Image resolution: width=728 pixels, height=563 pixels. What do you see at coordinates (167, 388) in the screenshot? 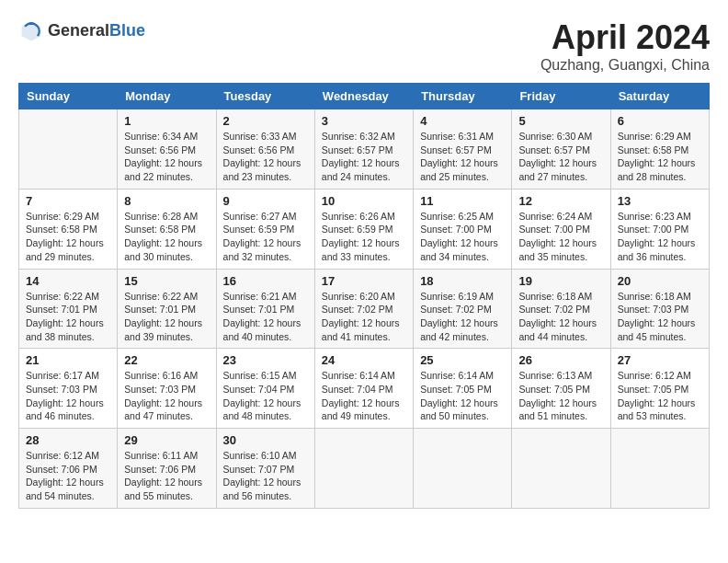
I see `day-cell: 22Sunrise: 6:16 AM Sunset: 7:03 PM Dayli…` at bounding box center [167, 388].